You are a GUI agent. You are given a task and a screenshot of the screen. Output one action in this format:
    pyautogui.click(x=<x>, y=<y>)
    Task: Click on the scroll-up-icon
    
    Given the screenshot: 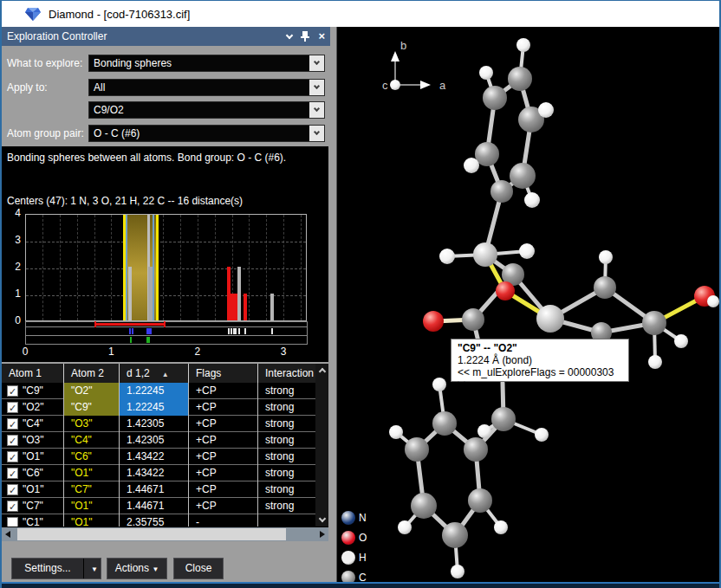 What is the action you would take?
    pyautogui.click(x=322, y=371)
    